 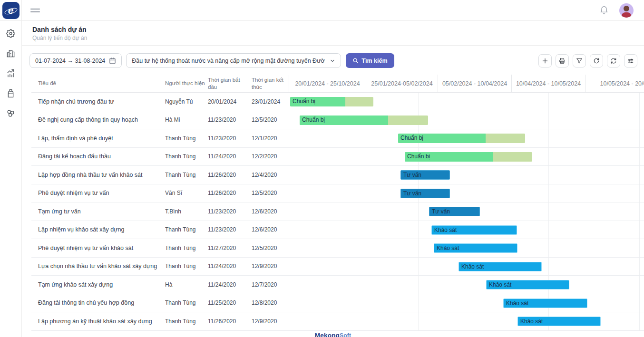 What do you see at coordinates (338, 303) in the screenshot?
I see `table-row: Đăng tải thông tin chủ yếu hợp đồng Than…` at bounding box center [338, 303].